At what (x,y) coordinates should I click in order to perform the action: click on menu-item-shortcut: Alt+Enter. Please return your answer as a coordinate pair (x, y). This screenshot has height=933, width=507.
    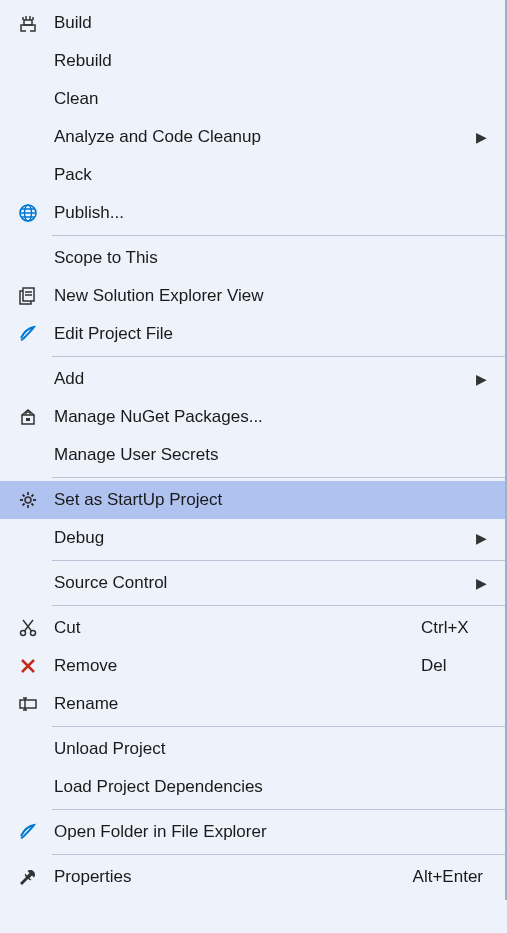
    Looking at the image, I should click on (452, 877).